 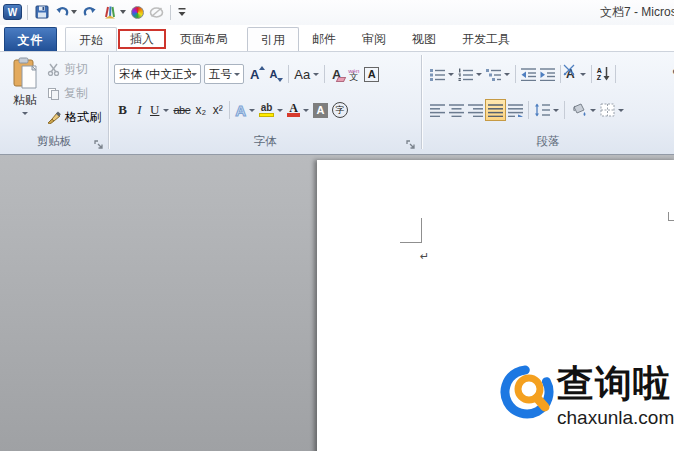 What do you see at coordinates (340, 110) in the screenshot?
I see `enclose-characters-icon: 字` at bounding box center [340, 110].